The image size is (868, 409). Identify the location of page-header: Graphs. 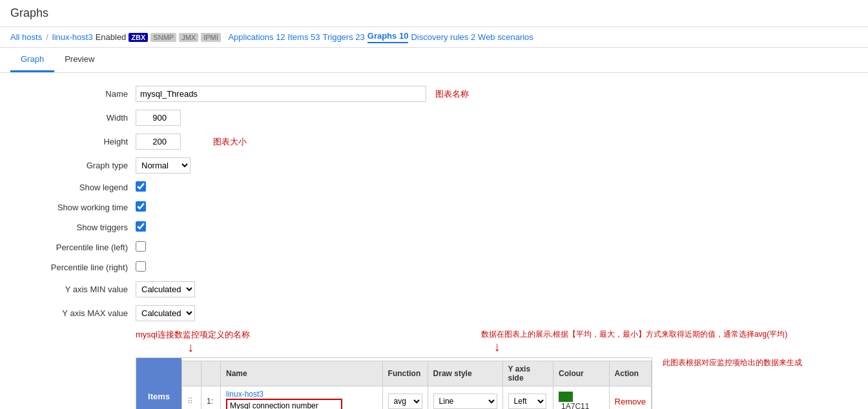
(434, 14).